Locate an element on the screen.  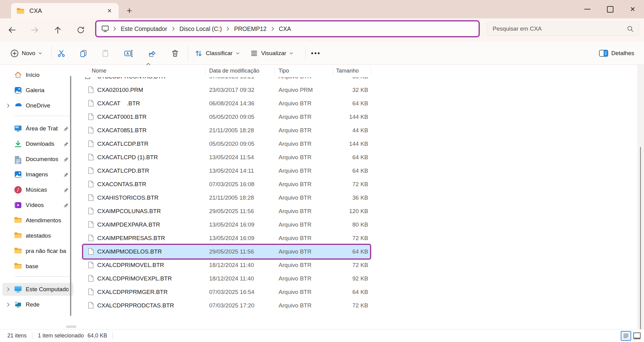
table-row: CXACATLCPD (1).BTR13/05/2024 11:54Arquiv… is located at coordinates (227, 157).